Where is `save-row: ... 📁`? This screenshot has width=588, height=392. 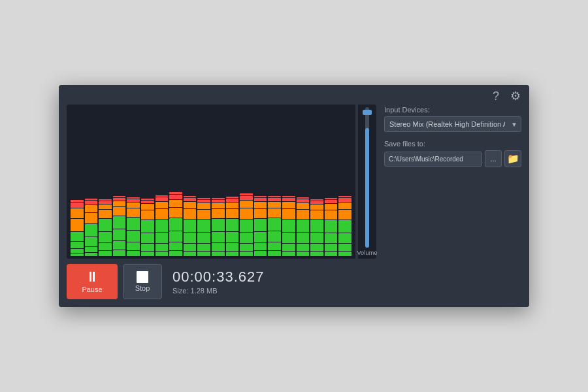 save-row: ... 📁 is located at coordinates (453, 159).